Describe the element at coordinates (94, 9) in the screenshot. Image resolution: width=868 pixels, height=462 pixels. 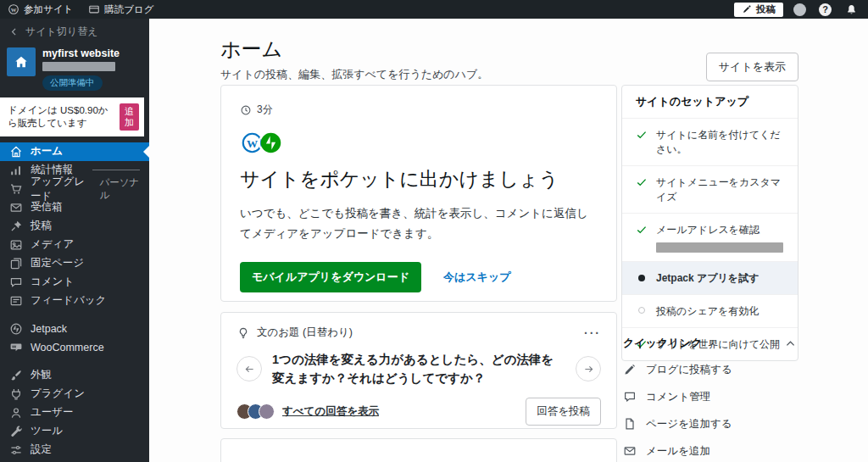
I see `reader-icon` at that location.